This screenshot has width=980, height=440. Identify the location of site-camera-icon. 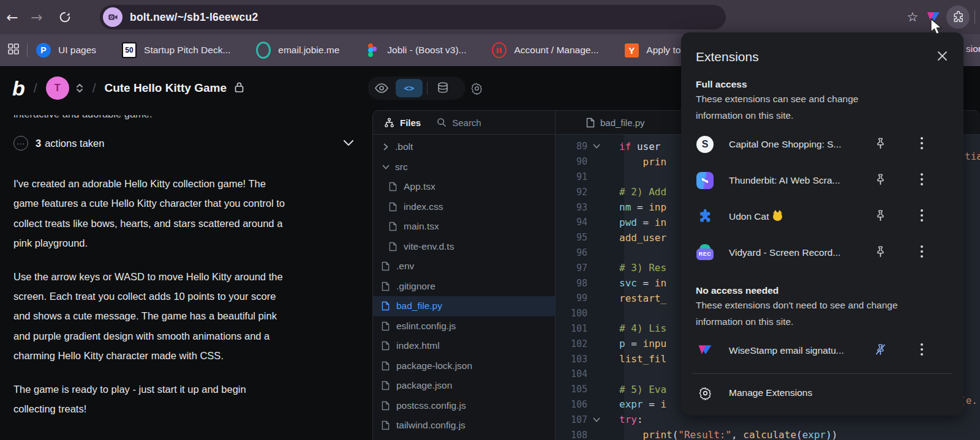
(113, 17).